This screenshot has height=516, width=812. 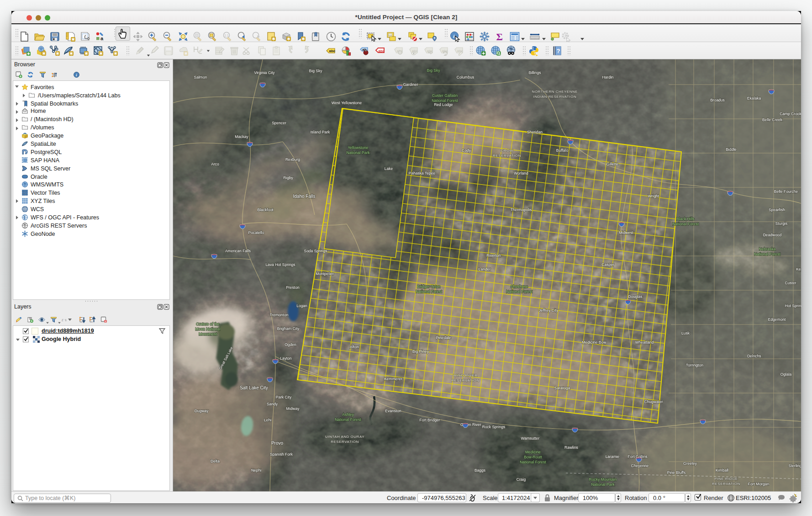 What do you see at coordinates (302, 306) in the screenshot?
I see `svg-text: Logan` at bounding box center [302, 306].